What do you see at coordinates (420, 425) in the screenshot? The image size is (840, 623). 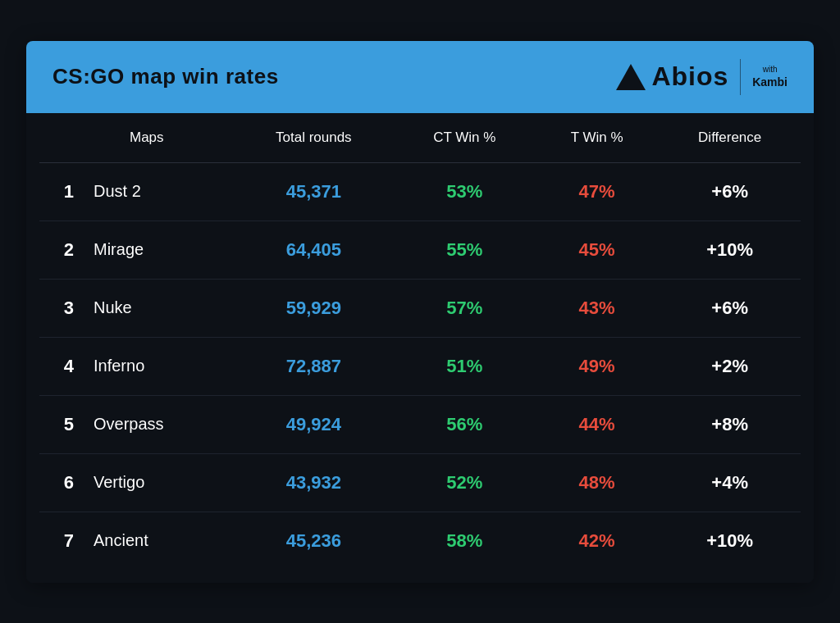 I see `table-row: 5 Overpass 49,924 56% 44% +8%` at bounding box center [420, 425].